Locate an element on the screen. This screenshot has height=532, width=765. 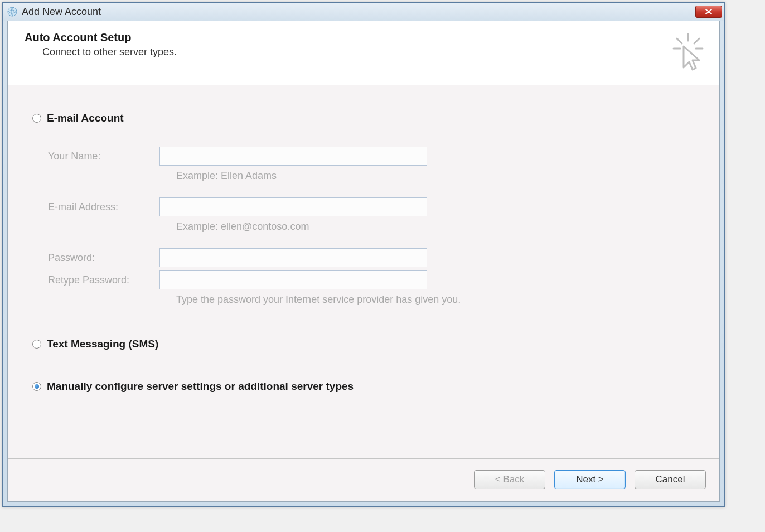
wizard-footer: < Back Next > Cancel is located at coordinates (364, 480).